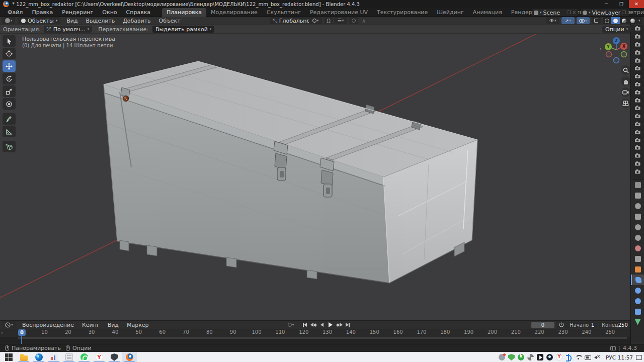  What do you see at coordinates (9, 104) in the screenshot?
I see `transform-tool` at bounding box center [9, 104].